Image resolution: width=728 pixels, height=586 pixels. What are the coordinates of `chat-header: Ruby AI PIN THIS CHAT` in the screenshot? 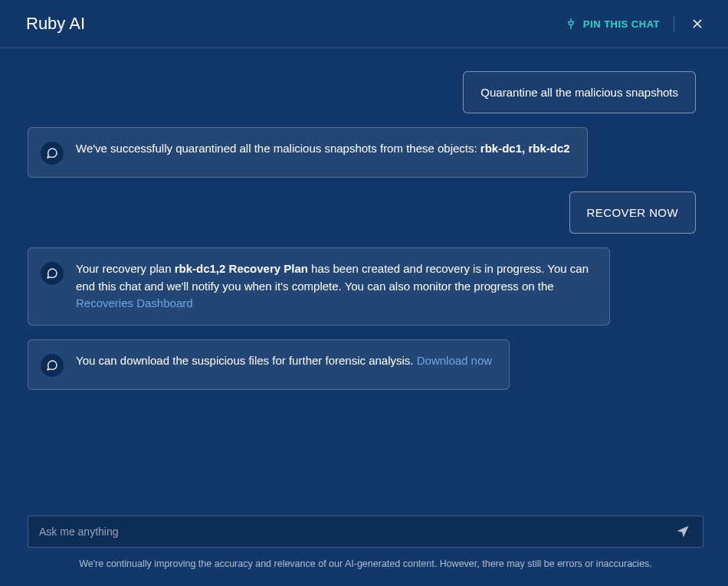 It's located at (364, 25).